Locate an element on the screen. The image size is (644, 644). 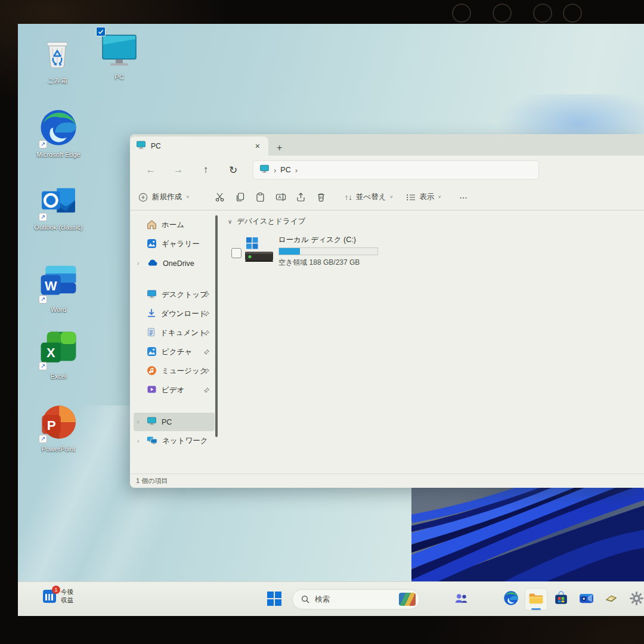
taskbar-edge is located at coordinates (511, 599).